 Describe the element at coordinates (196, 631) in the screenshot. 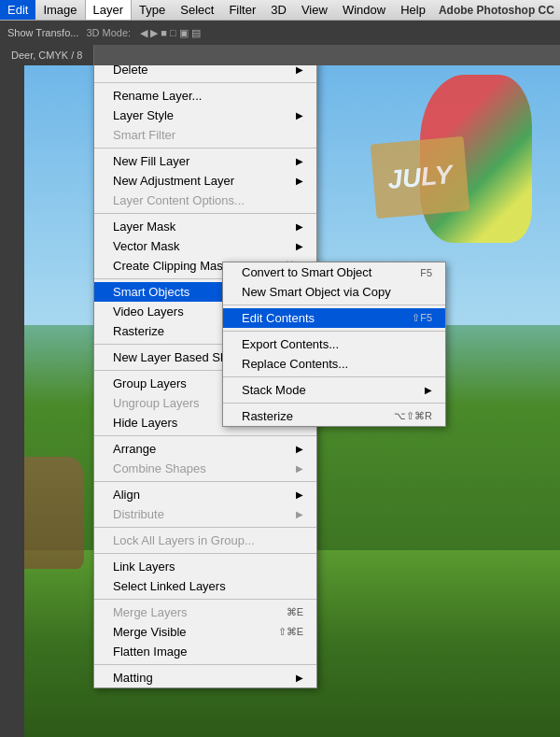

I see `menu-item-label-merge_visible: Merge Visible` at that location.